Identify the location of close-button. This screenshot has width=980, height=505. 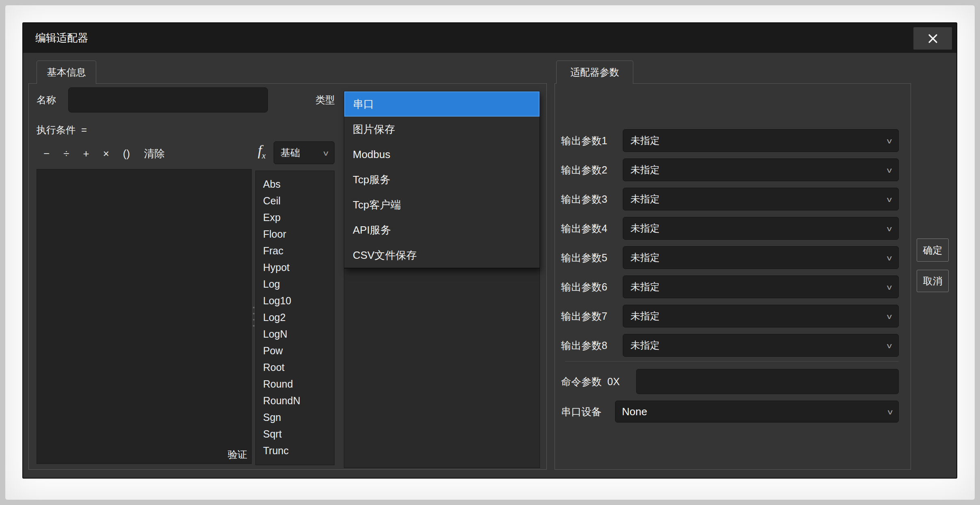
(933, 38).